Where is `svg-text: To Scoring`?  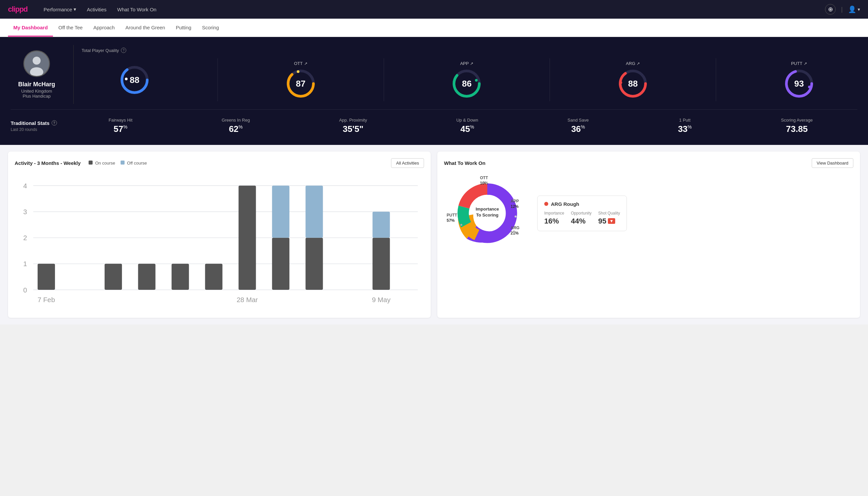
svg-text: To Scoring is located at coordinates (488, 215).